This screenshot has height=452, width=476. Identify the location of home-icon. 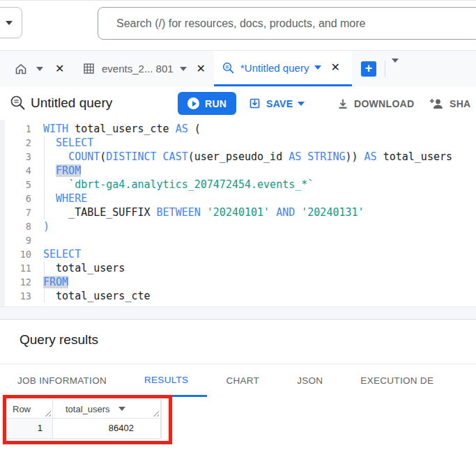
(21, 69).